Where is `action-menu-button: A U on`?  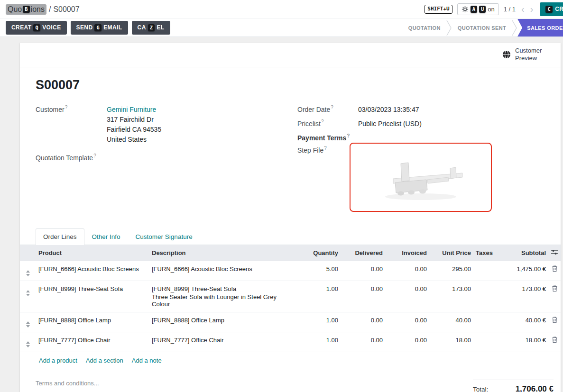
action-menu-button: A U on is located at coordinates (478, 9).